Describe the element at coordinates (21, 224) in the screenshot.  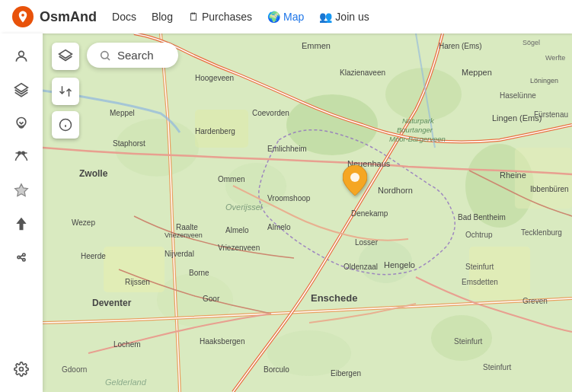
I see `sidebar-directions` at that location.